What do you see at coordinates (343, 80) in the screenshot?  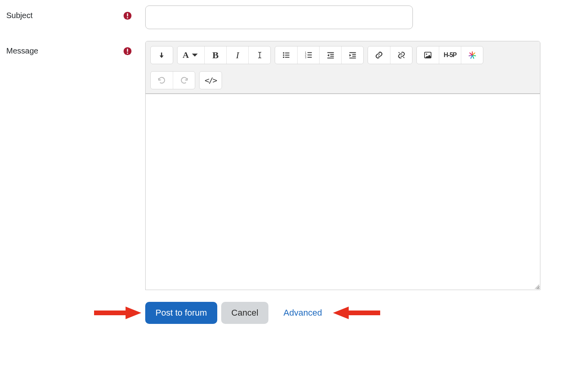 I see `toolbar-row-2: </>` at bounding box center [343, 80].